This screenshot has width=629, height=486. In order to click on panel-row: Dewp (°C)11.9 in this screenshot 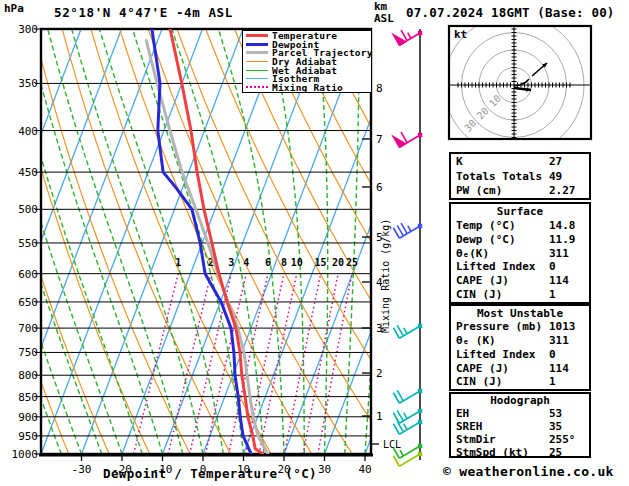, I will do `click(520, 240)`.